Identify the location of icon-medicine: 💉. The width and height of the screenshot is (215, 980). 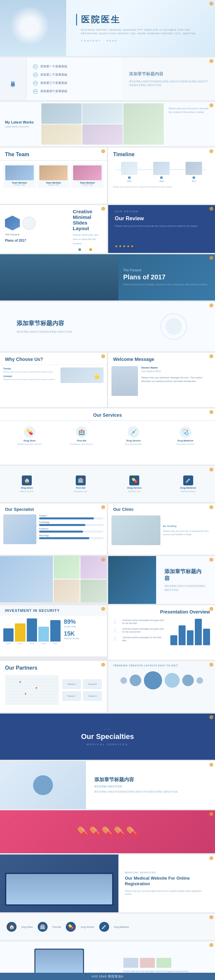
(104, 927).